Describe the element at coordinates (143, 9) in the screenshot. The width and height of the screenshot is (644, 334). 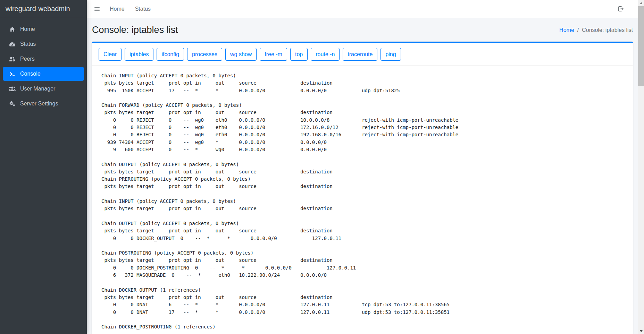
I see `navbar-link-status: Status` at that location.